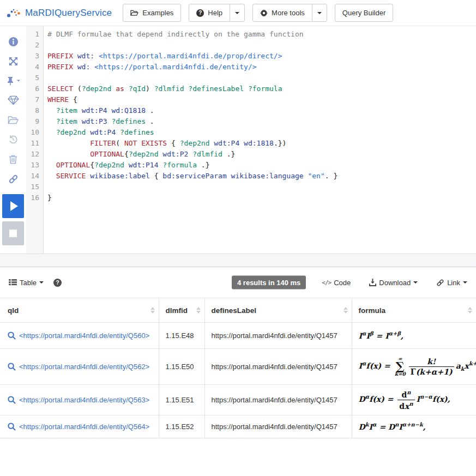  I want to click on run-play-icon, so click(14, 206).